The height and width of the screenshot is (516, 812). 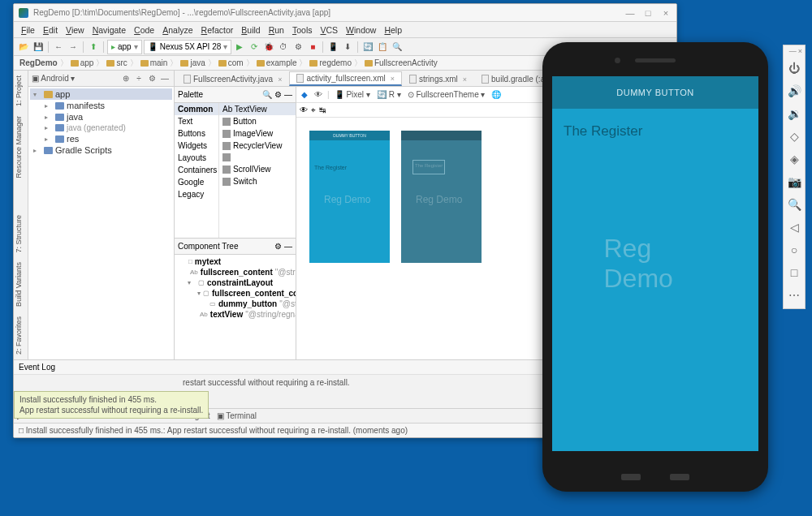 I want to click on orientation-select: 🔄 R ▾, so click(x=389, y=94).